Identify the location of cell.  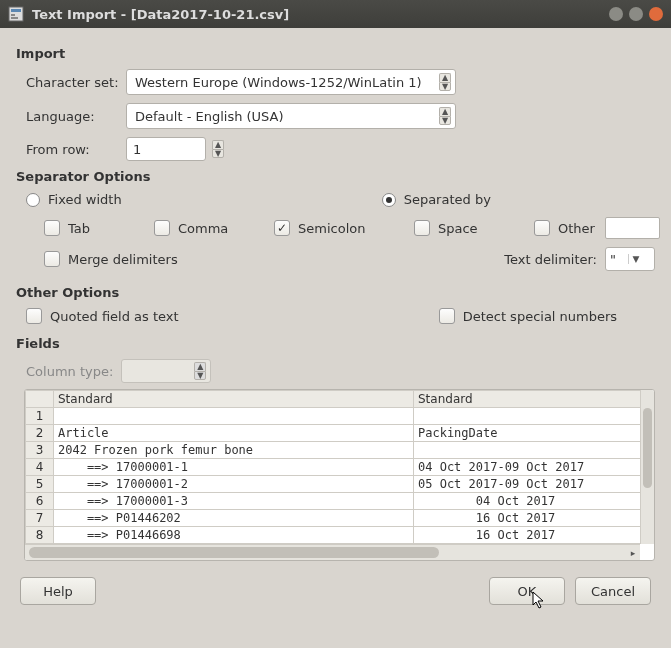
(528, 450).